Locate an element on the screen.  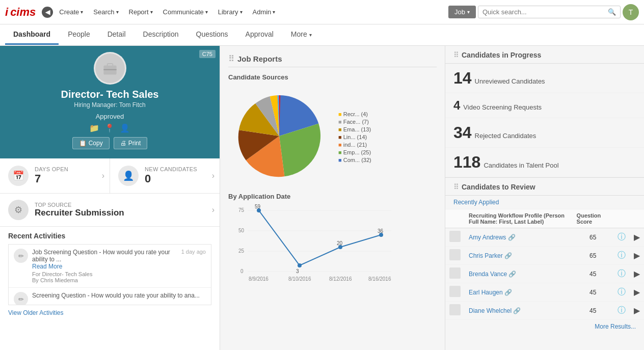
question-action-3: ⓘ is located at coordinates (622, 292).